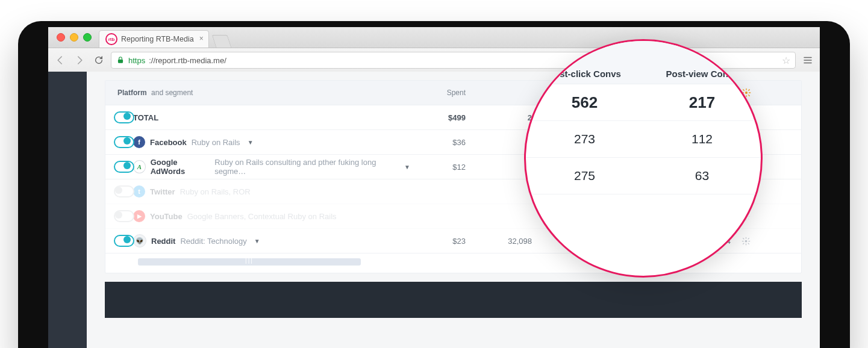 The width and height of the screenshot is (868, 348). Describe the element at coordinates (443, 167) in the screenshot. I see `cell-spent: $12` at that location.